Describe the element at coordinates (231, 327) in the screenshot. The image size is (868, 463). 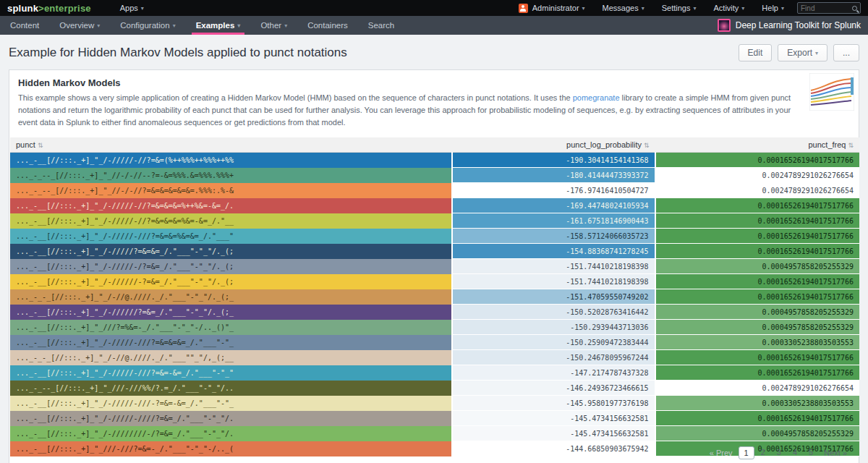
I see `punct-cell: ..._-__[//:::._+]_"_///?=%&=-_/."___"-"_…` at that location.